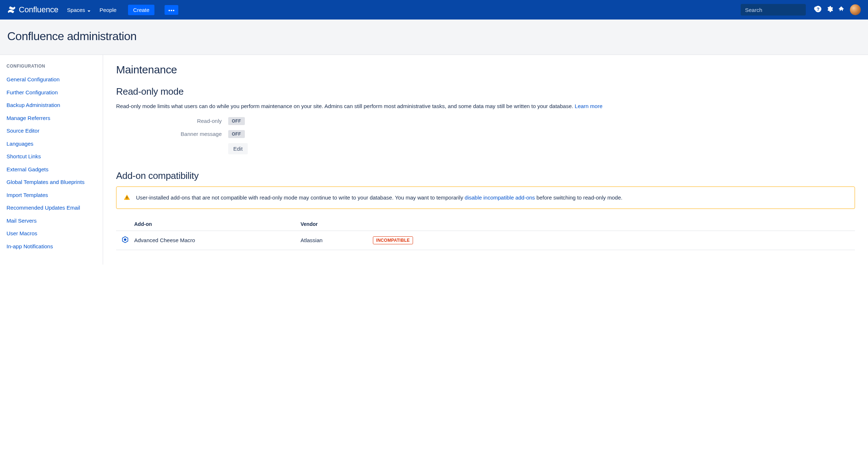 The width and height of the screenshot is (868, 459). I want to click on learn-more-link: Learn more, so click(589, 106).